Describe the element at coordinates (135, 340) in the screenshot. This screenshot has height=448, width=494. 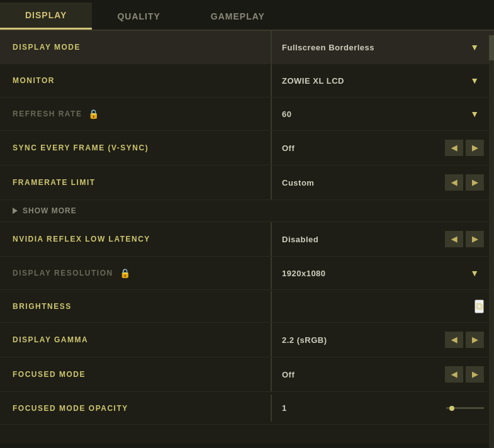
I see `setting-label-display-gamma: DISPLAY GAMMA` at that location.